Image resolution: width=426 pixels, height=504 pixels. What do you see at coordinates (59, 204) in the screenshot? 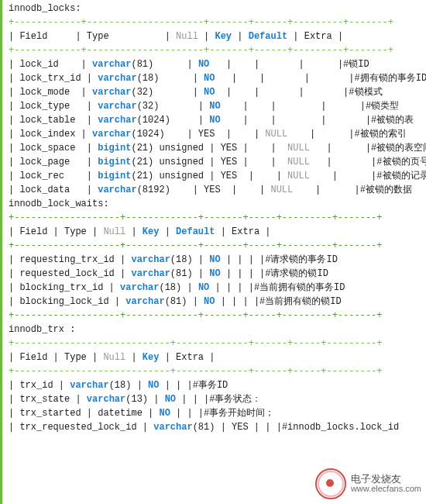
I see `table-name-lockwaits: innodb_lock_waits:` at bounding box center [59, 204].